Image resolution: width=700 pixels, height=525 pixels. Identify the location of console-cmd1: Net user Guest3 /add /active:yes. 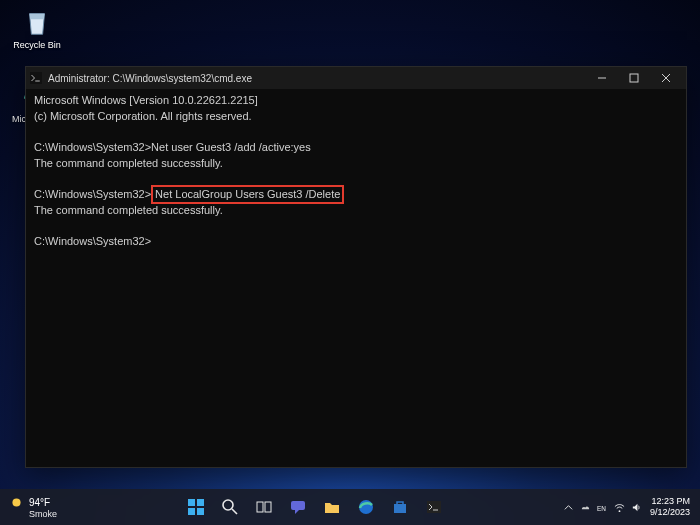
(231, 147).